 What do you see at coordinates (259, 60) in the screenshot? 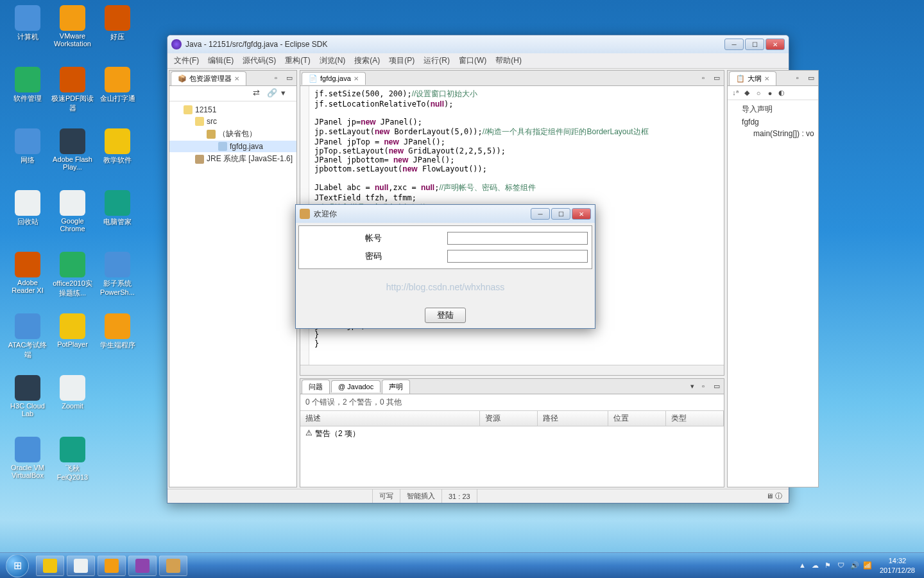
I see `menu-item: 源代码(S)` at bounding box center [259, 60].